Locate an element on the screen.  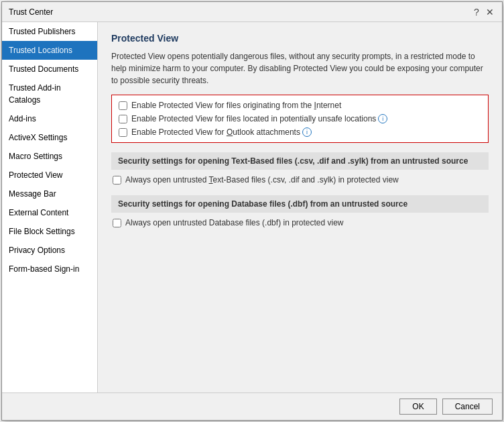
checkbox-db-label: Always open untrusted Database files (.d… is located at coordinates (235, 223).